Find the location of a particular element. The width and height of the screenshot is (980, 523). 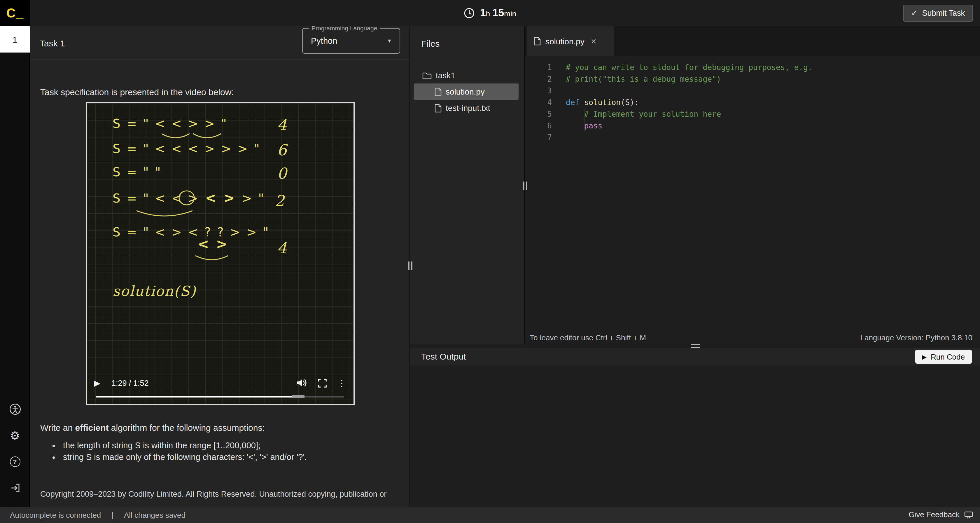

code-line-1: 1# you can write to stdout for debugging… is located at coordinates (752, 68).